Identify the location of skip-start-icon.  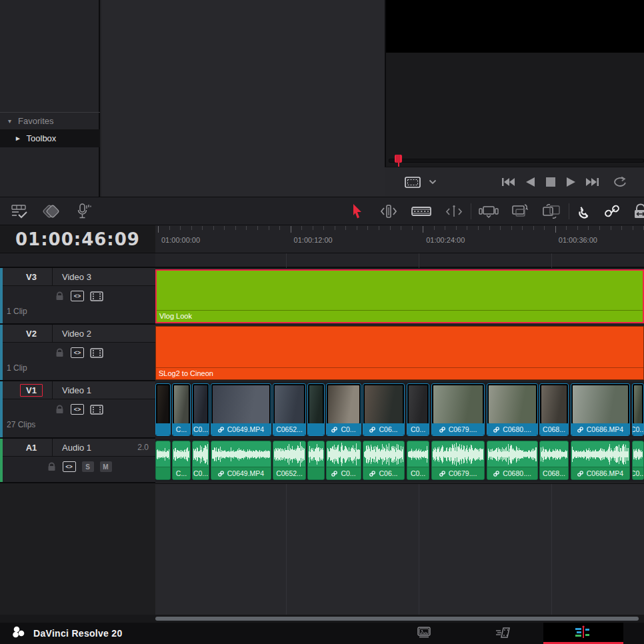
(508, 182).